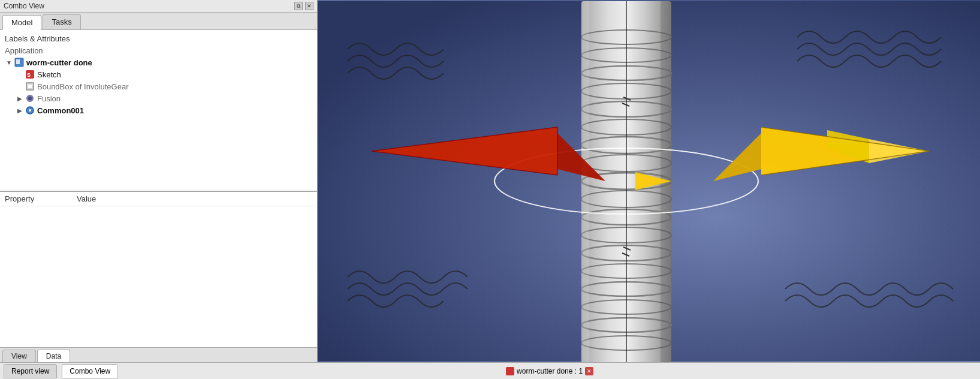  What do you see at coordinates (158, 110) in the screenshot?
I see `tree-item-common001: ▶ Common001` at bounding box center [158, 110].